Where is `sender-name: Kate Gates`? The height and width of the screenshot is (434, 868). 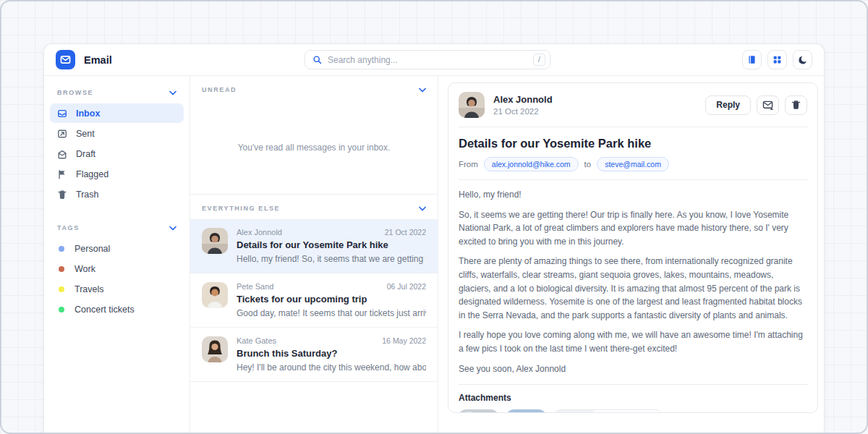 sender-name: Kate Gates is located at coordinates (256, 341).